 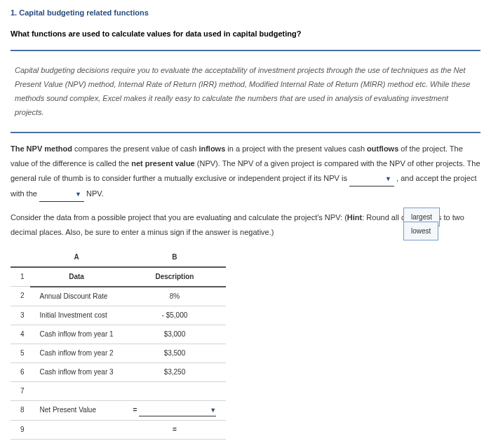 I want to click on table-row: 2Annual Discount Rate8%, so click(x=118, y=297).